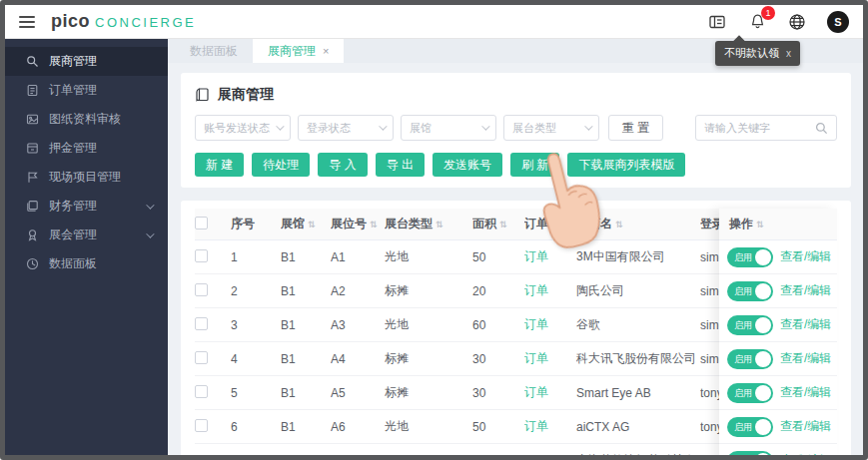 This screenshot has width=868, height=460. Describe the element at coordinates (626, 165) in the screenshot. I see `download-template-button: 下载展商列表模版` at that location.